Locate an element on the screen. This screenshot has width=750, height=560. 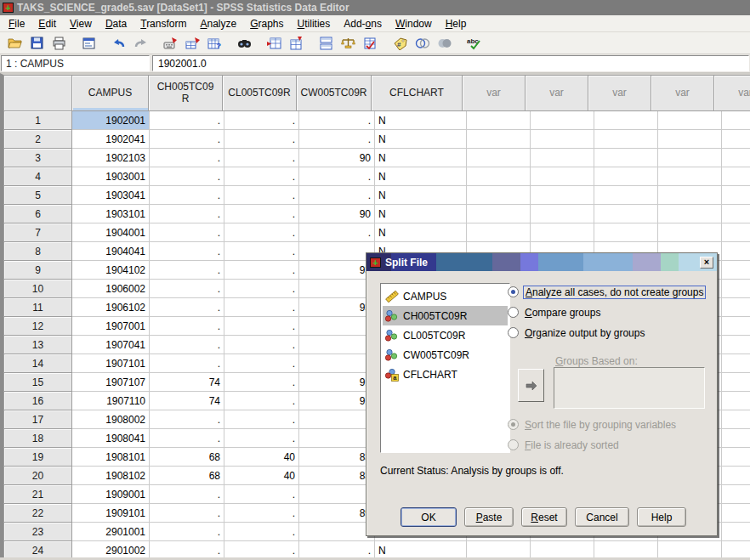
cell: 91 is located at coordinates (337, 382).